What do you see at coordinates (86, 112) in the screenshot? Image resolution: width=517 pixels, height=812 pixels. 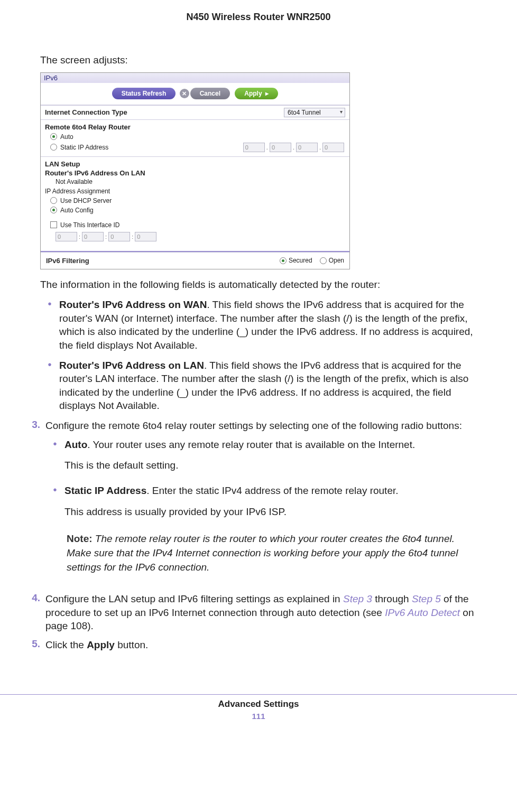 I see `conn-type-label: Internet Connection Type` at bounding box center [86, 112].